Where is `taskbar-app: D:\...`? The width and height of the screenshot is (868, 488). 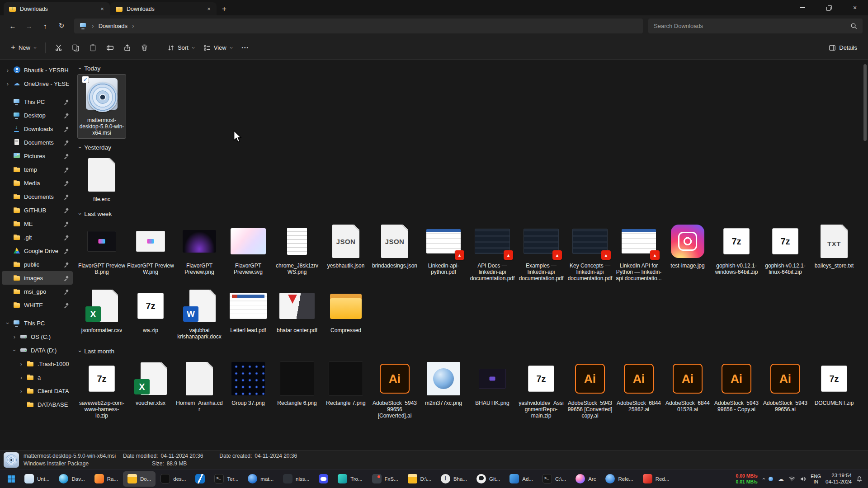 taskbar-app: D:\... is located at coordinates (420, 479).